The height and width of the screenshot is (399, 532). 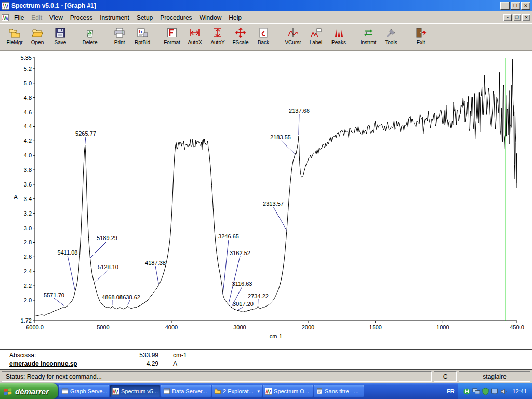 I want to click on toolbar-button-label: FScale, so click(x=240, y=43).